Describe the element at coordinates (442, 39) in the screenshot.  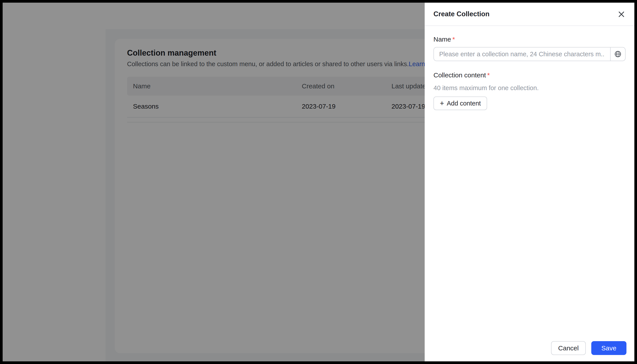
I see `name-field-label: Name` at that location.